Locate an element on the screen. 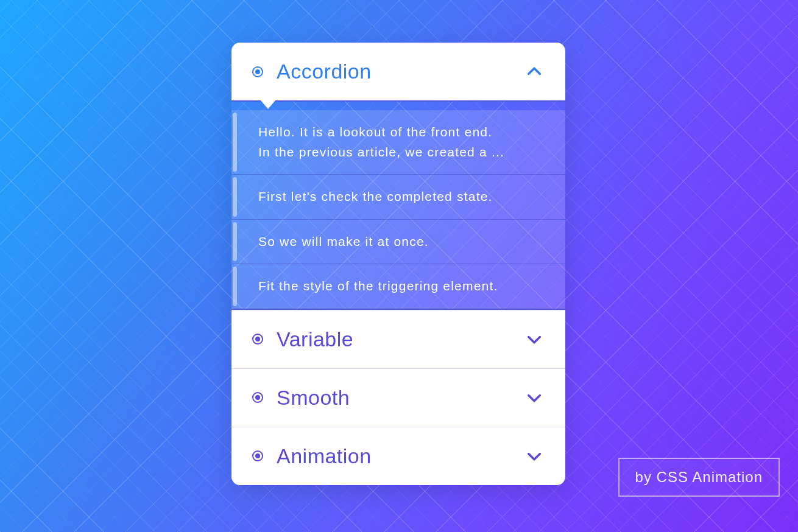  accordion-section-smooth: Smooth is located at coordinates (398, 397).